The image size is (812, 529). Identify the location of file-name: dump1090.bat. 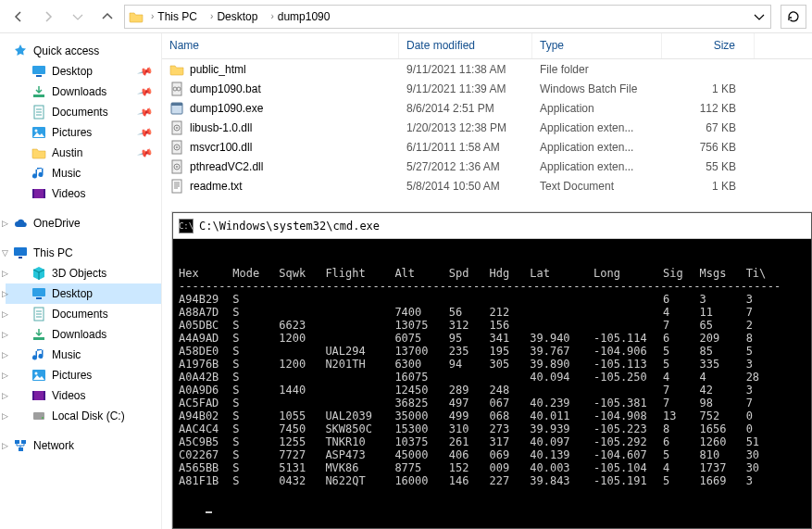
(226, 89).